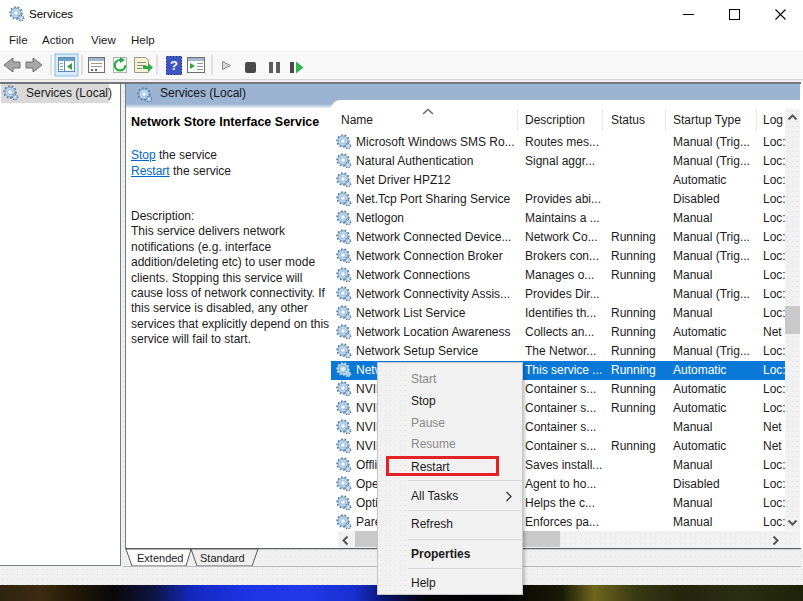 This screenshot has width=803, height=601. What do you see at coordinates (222, 558) in the screenshot?
I see `svg-text: Standard` at bounding box center [222, 558].